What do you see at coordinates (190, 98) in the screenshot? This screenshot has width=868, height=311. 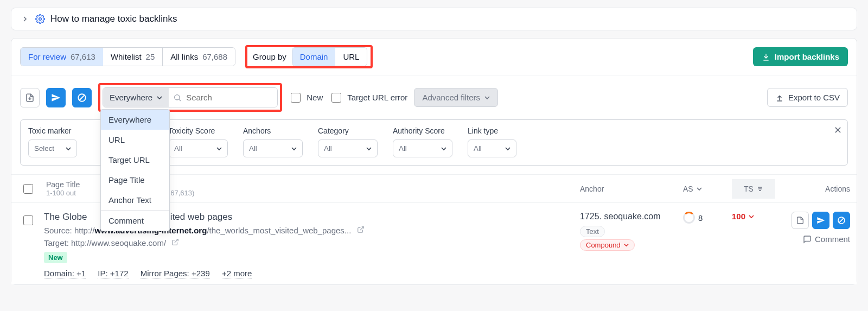 I see `search-combo: Everywhere` at bounding box center [190, 98].